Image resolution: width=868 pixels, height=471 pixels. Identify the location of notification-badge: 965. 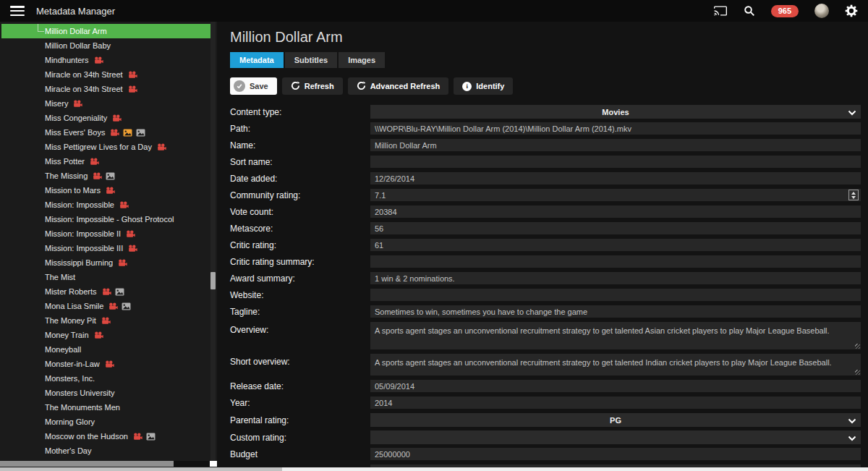
(785, 12).